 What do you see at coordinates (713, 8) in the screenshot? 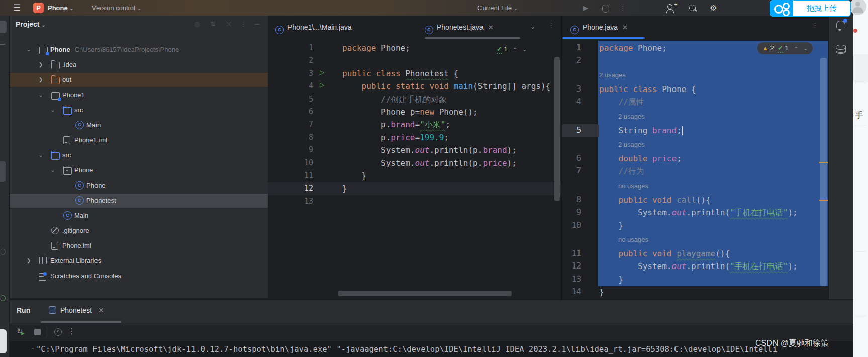
I see `settings-gear-icon: ⚙` at bounding box center [713, 8].